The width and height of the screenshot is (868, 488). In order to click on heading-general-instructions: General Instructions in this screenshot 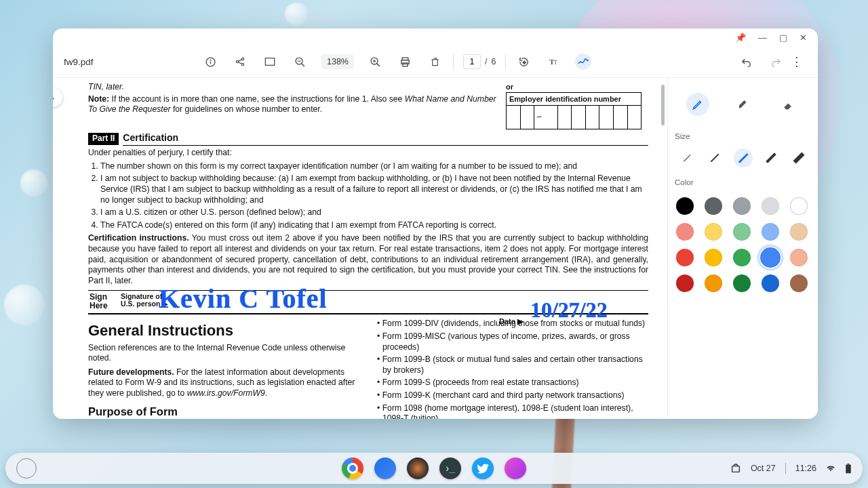, I will do `click(224, 331)`.